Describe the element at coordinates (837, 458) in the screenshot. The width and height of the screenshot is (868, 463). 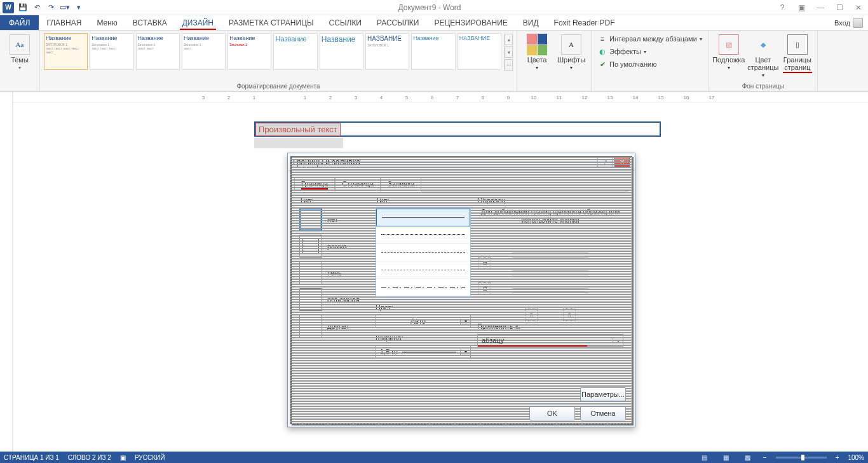
I see `zoom-in-icon: +` at that location.